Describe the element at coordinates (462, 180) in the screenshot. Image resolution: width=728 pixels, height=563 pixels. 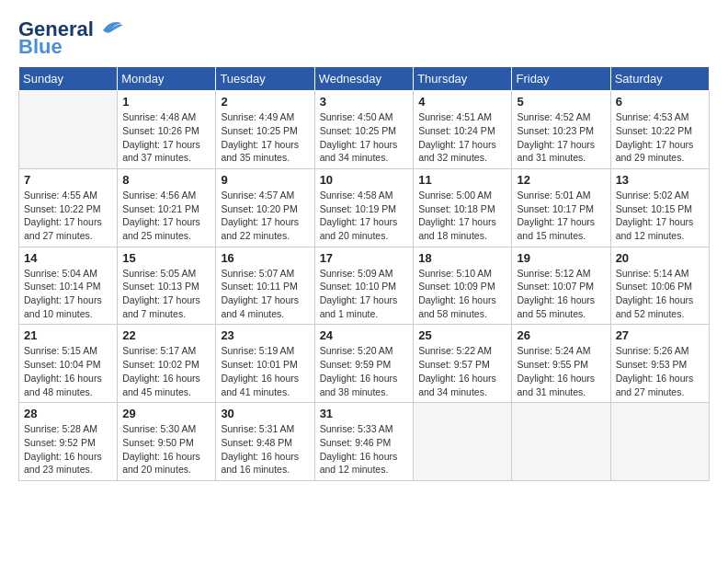
I see `day-number: 11` at that location.